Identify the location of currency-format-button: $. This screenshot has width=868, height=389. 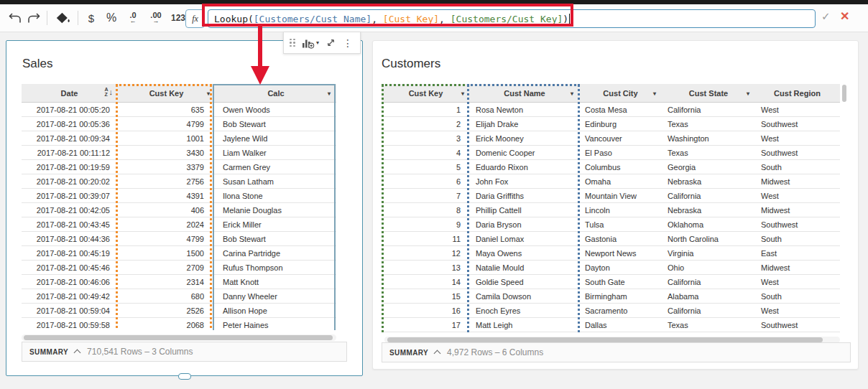
(91, 18).